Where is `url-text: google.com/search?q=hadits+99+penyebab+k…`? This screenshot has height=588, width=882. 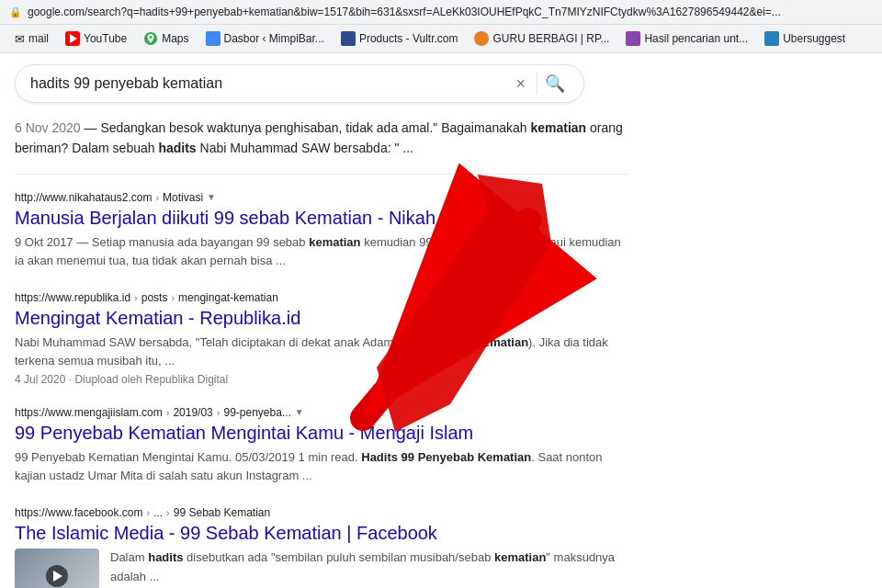
url-text: google.com/search?q=hadits+99+penyebab+k… is located at coordinates (404, 12).